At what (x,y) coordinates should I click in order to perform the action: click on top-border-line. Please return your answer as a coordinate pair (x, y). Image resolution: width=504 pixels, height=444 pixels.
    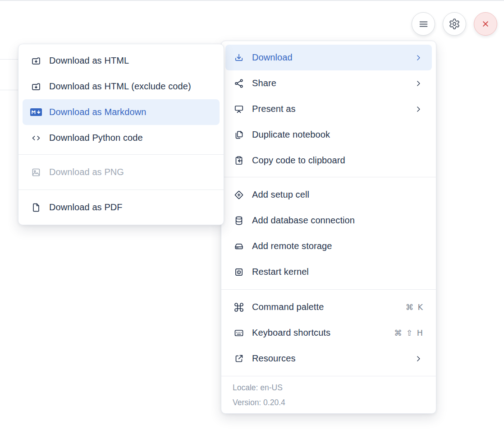
    Looking at the image, I should click on (252, 0).